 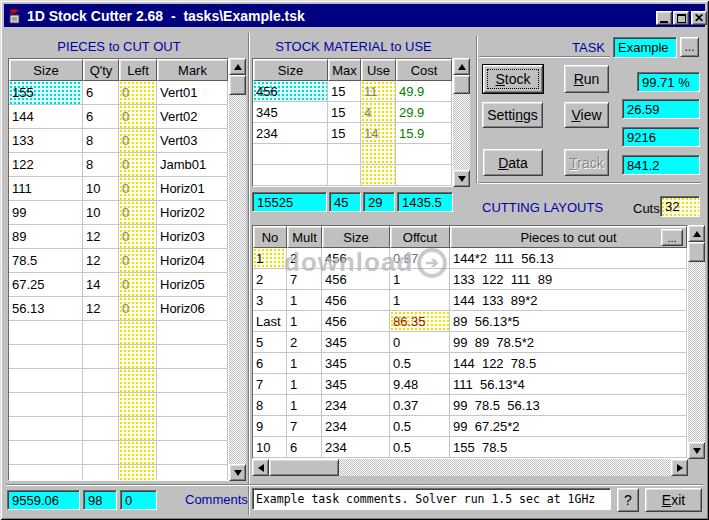 I want to click on pieces-size-cell: 133, so click(x=46, y=141).